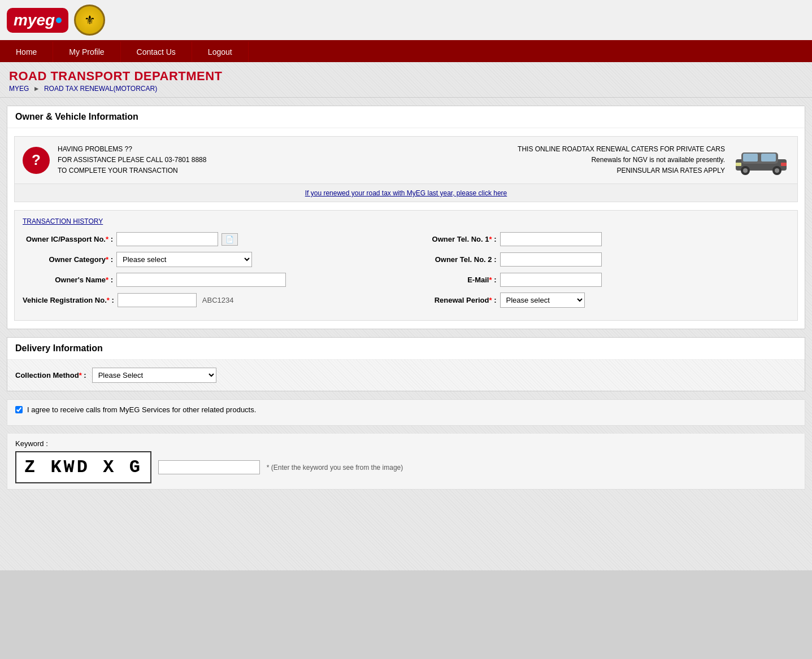 The width and height of the screenshot is (812, 659). What do you see at coordinates (19, 410) in the screenshot?
I see `agree-checkbox` at bounding box center [19, 410].